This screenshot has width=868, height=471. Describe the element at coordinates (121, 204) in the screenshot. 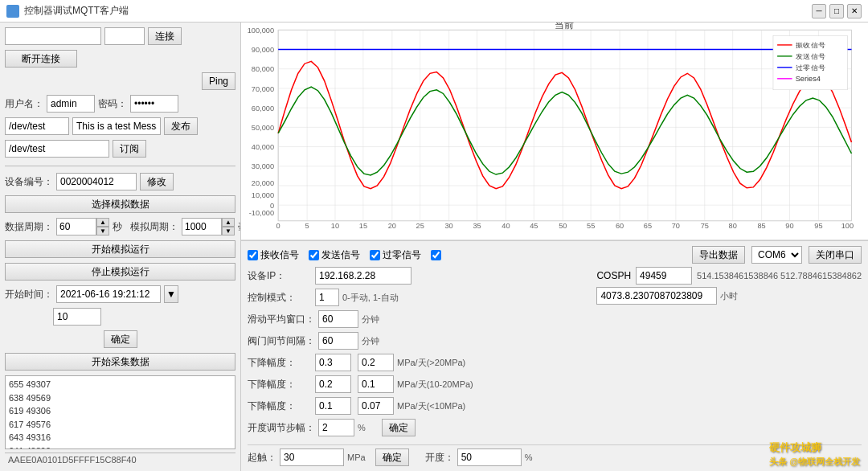

I see `select-sim-button: 选择模拟数据` at that location.